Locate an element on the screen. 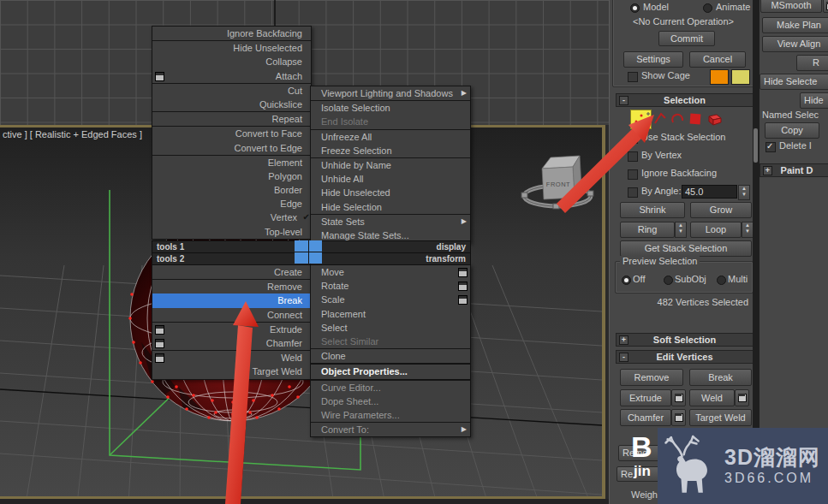  menu-item-remove: Remove is located at coordinates (231, 287).